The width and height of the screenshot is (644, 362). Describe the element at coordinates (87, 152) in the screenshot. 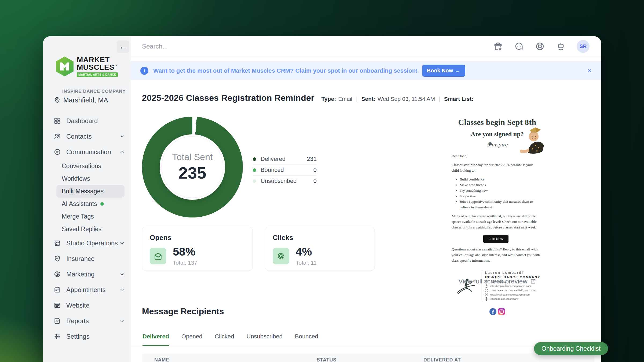

I see `sidebar-item-communication: Communication` at that location.